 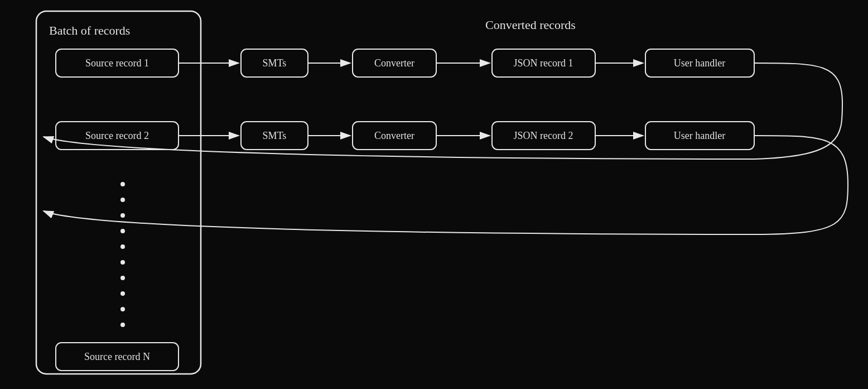 I want to click on smts-2-label: SMTs, so click(x=274, y=136).